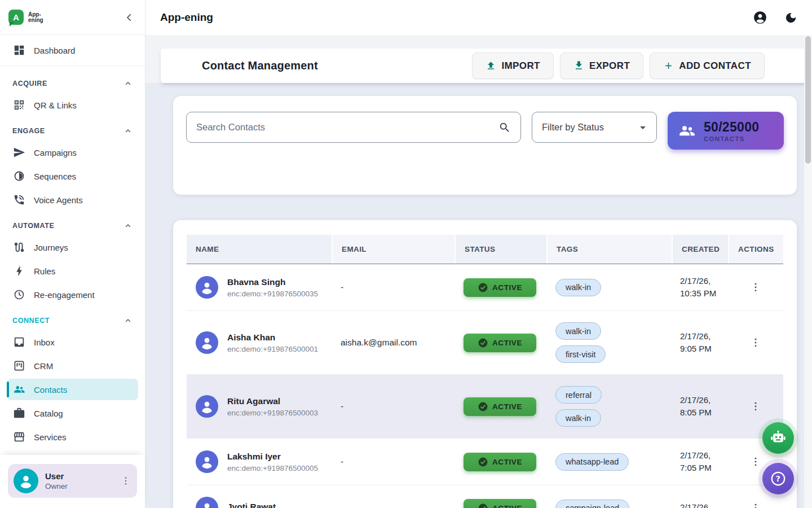 The width and height of the screenshot is (812, 508). Describe the element at coordinates (72, 200) in the screenshot. I see `sidebar-item-voice-agents: Voice Agents` at that location.